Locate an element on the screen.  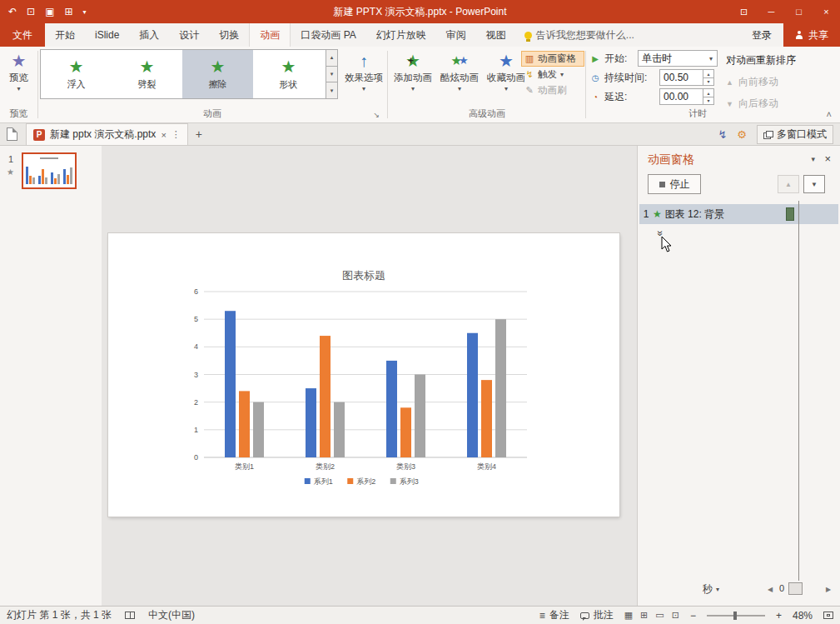
ribbon-tab-6: 动画 is located at coordinates (270, 35).